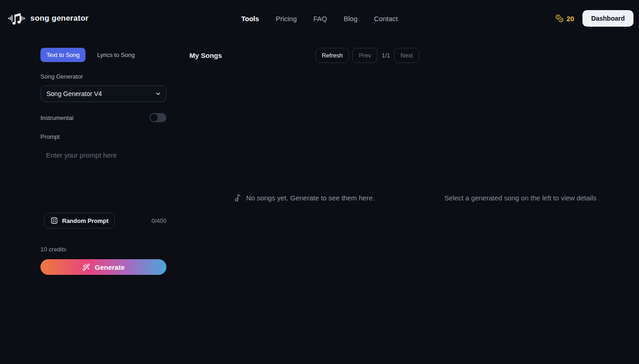  Describe the element at coordinates (109, 267) in the screenshot. I see `generate-label: Generate` at that location.